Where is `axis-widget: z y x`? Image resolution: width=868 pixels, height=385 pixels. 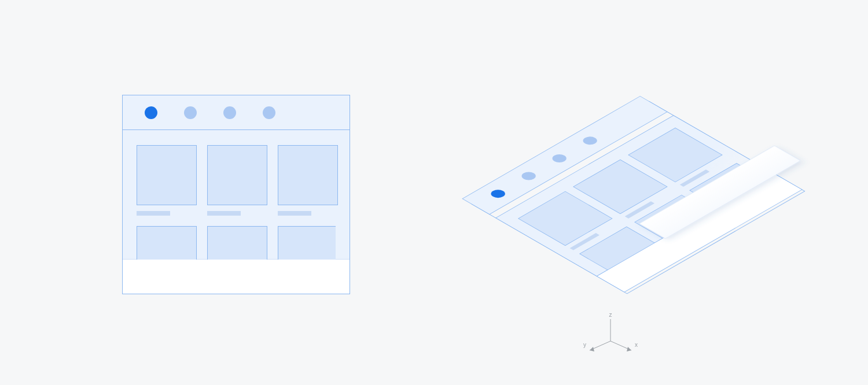
axis-widget: z y x is located at coordinates (610, 335).